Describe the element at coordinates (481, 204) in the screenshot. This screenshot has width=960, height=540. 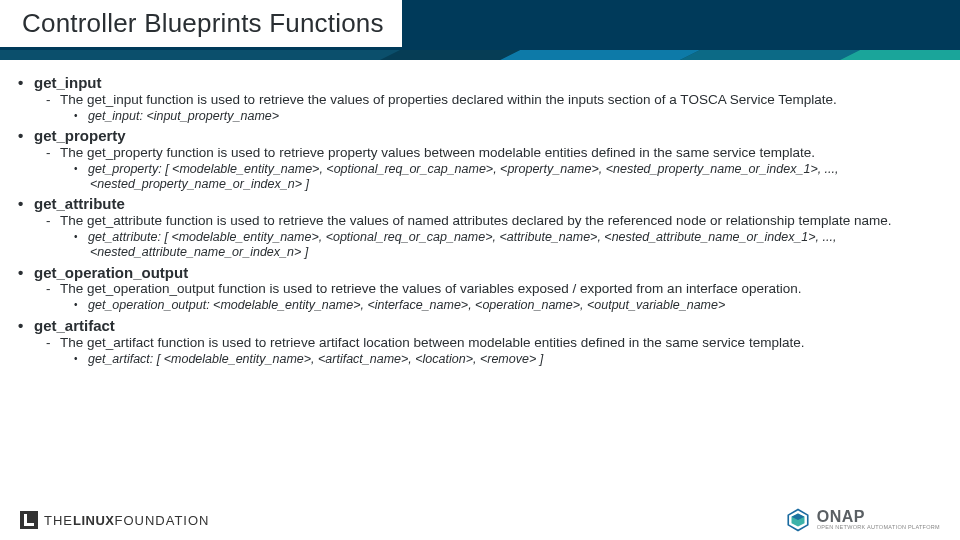
I see `fn-name: get_attribute` at that location.